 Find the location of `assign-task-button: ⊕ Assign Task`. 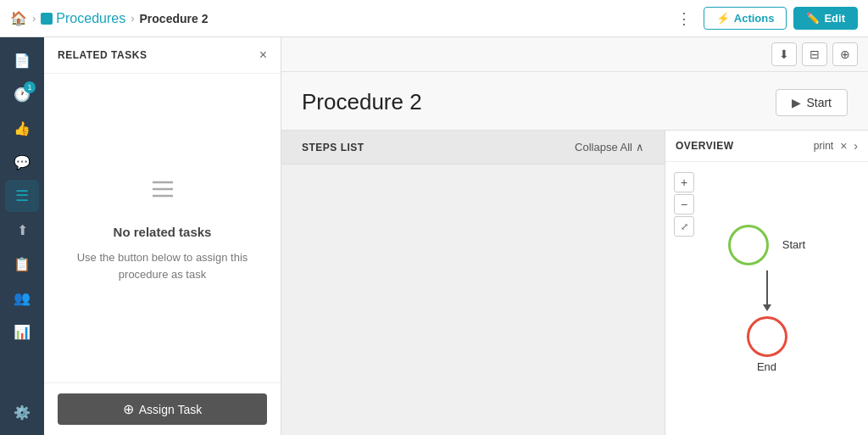

assign-task-button: ⊕ Assign Task is located at coordinates (163, 409).